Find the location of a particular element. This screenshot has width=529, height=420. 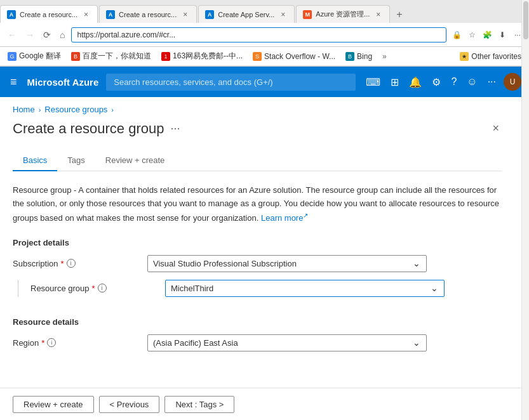

review-create-button: Review + create is located at coordinates (53, 405).